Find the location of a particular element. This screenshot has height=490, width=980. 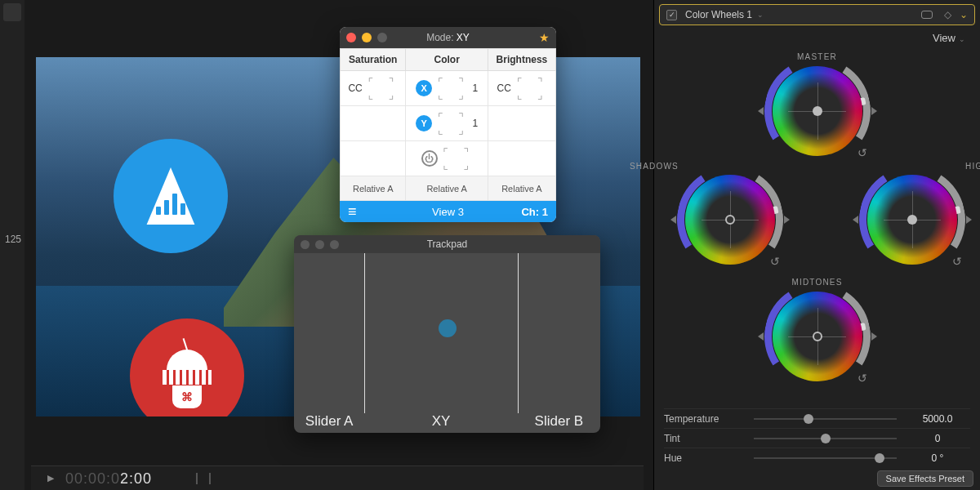

minimize-icon is located at coordinates (367, 38).